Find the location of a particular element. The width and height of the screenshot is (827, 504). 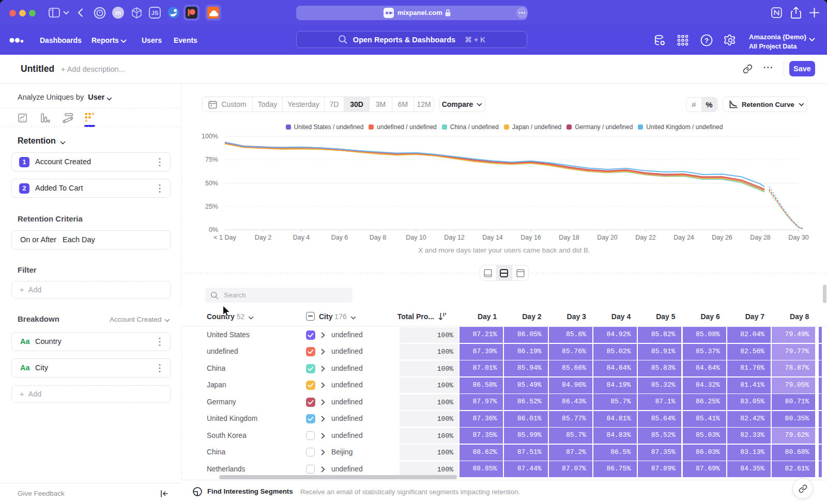

svg-text: Day 20 is located at coordinates (607, 238).